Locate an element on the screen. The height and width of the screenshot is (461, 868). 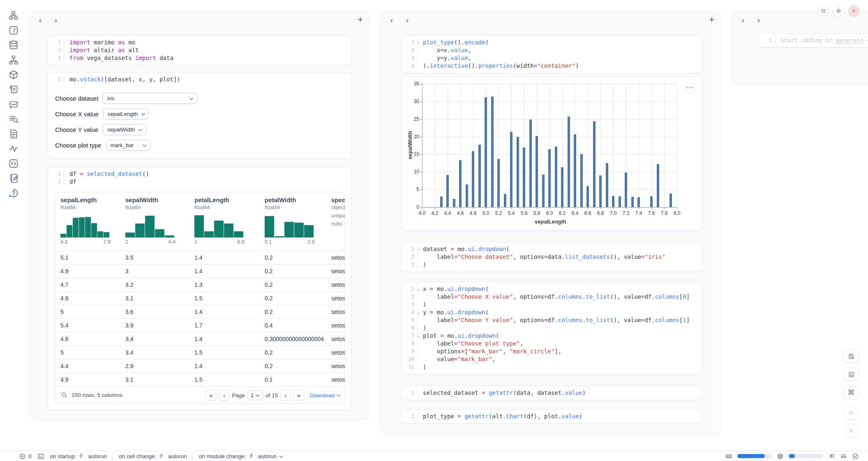
stop-button is located at coordinates (851, 413).